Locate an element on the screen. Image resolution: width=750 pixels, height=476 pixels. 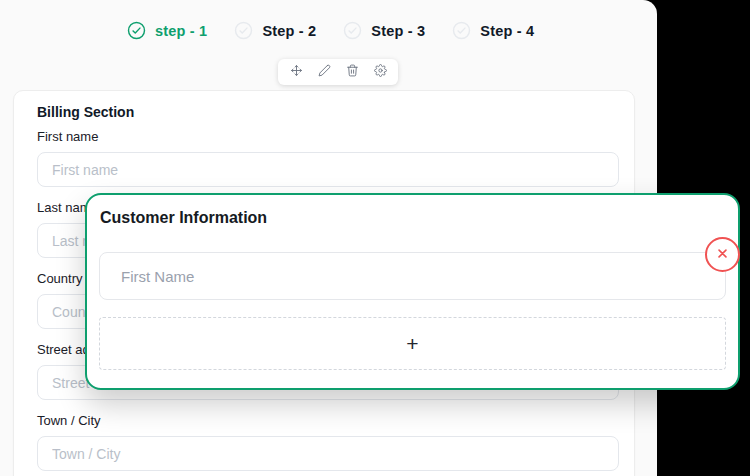
field-first-name: First name is located at coordinates (328, 158).